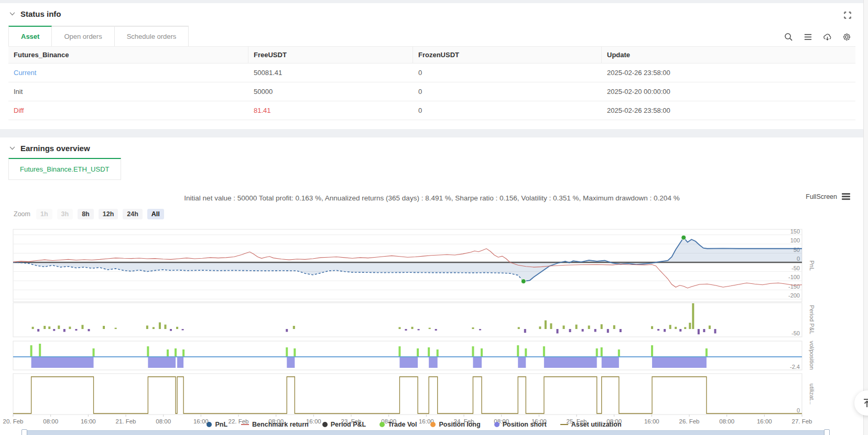  What do you see at coordinates (426, 432) in the screenshot?
I see `datazoom-slider` at bounding box center [426, 432].